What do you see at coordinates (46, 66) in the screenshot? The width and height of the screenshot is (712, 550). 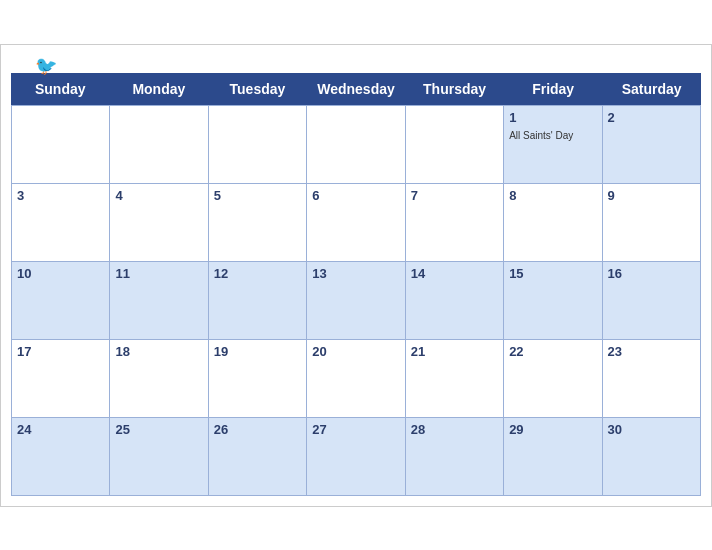 I see `logo-bird-icon: 🐦` at bounding box center [46, 66].